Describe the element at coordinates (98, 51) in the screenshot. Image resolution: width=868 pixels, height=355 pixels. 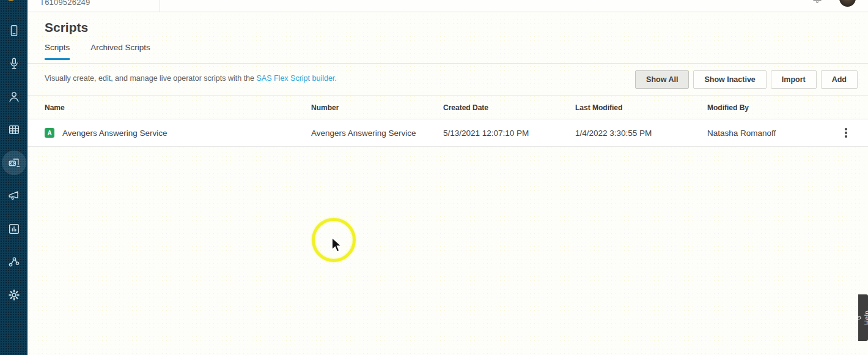
I see `tab-bar: Scripts Archived Scripts` at that location.